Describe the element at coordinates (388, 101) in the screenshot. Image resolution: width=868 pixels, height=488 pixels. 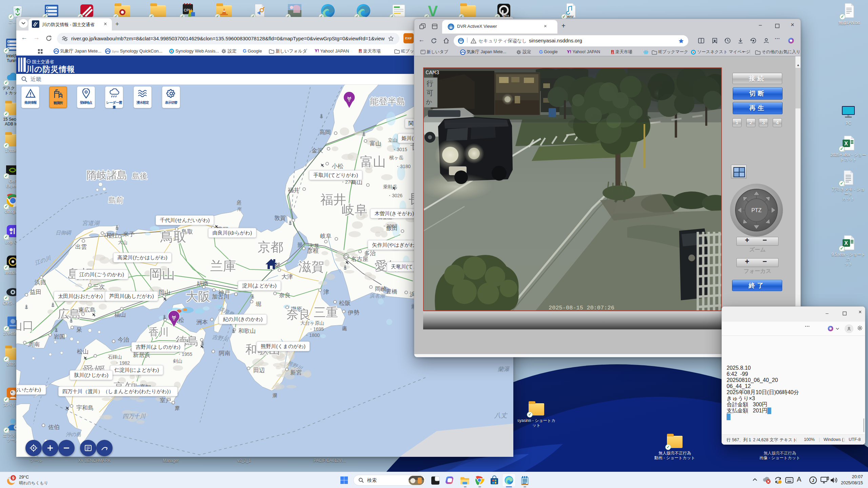
I see `svg-text: 能登半島` at that location.